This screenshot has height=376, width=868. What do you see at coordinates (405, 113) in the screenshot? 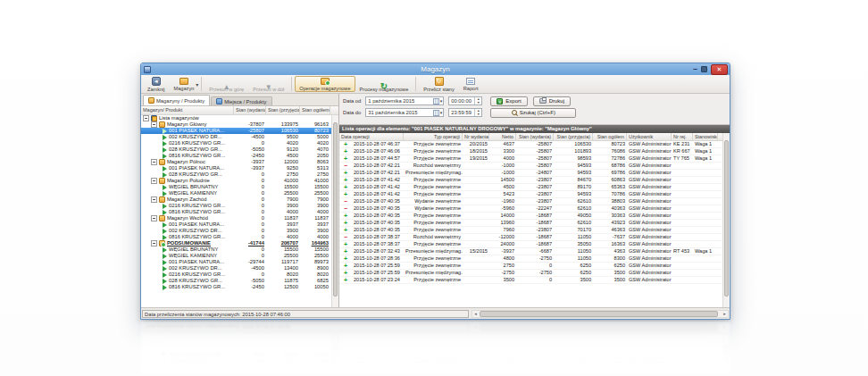
I see `date-to-picker: 31 października 2015 ▾` at bounding box center [405, 113].